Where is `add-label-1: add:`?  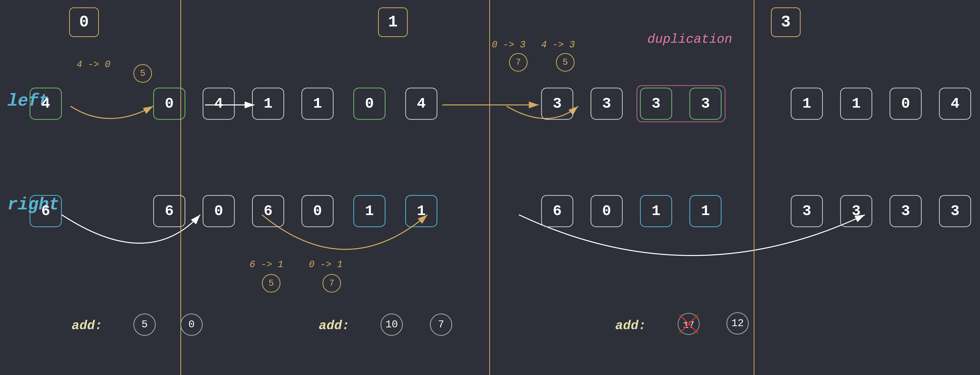
add-label-1: add: is located at coordinates (334, 326).